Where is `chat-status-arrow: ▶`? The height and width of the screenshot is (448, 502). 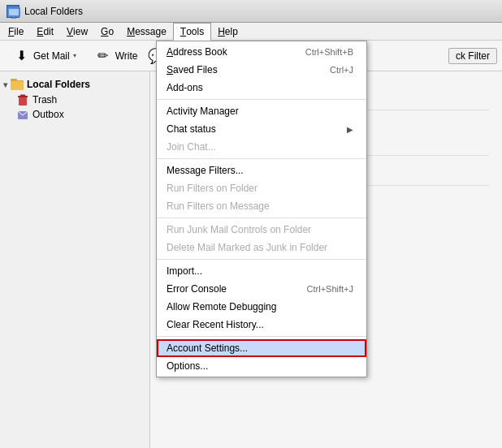 chat-status-arrow: ▶ is located at coordinates (350, 130).